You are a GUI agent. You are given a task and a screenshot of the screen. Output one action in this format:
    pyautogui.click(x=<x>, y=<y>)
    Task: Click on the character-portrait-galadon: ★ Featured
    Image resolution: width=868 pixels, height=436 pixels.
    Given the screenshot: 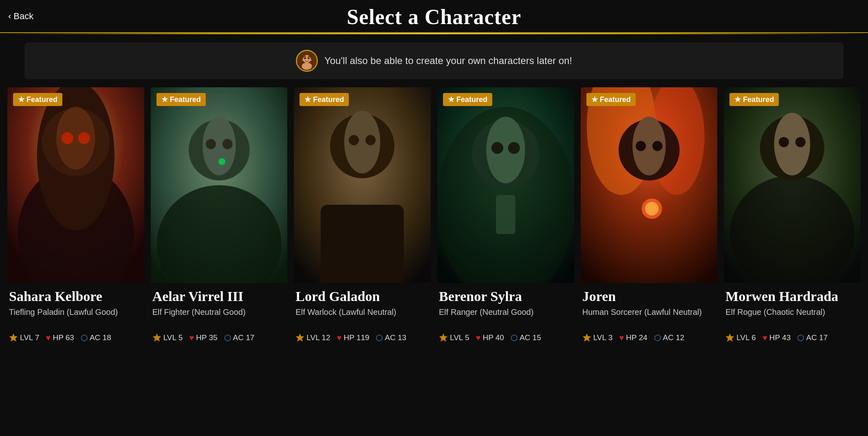 What is the action you would take?
    pyautogui.click(x=362, y=185)
    